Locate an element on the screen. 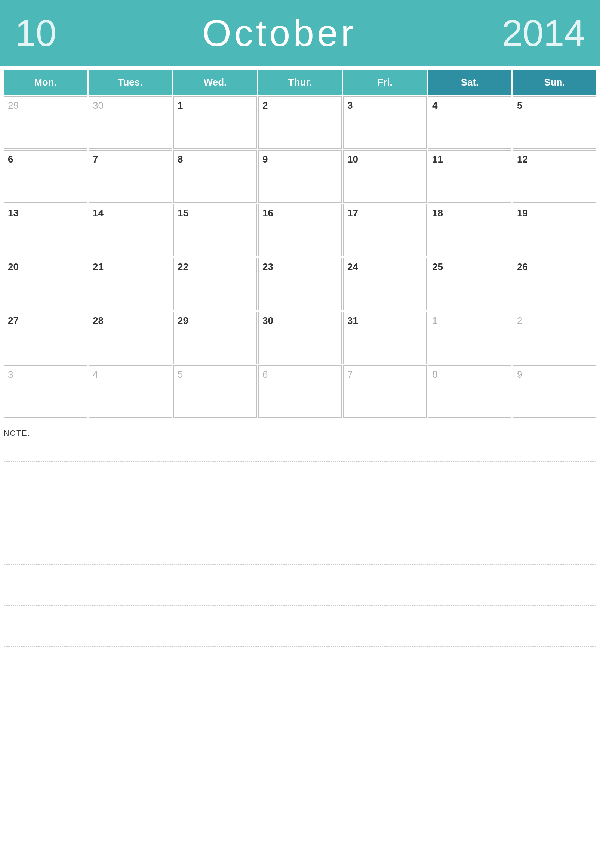 Image resolution: width=600 pixels, height=868 pixels. calendar-week-1: 293012345 is located at coordinates (300, 122).